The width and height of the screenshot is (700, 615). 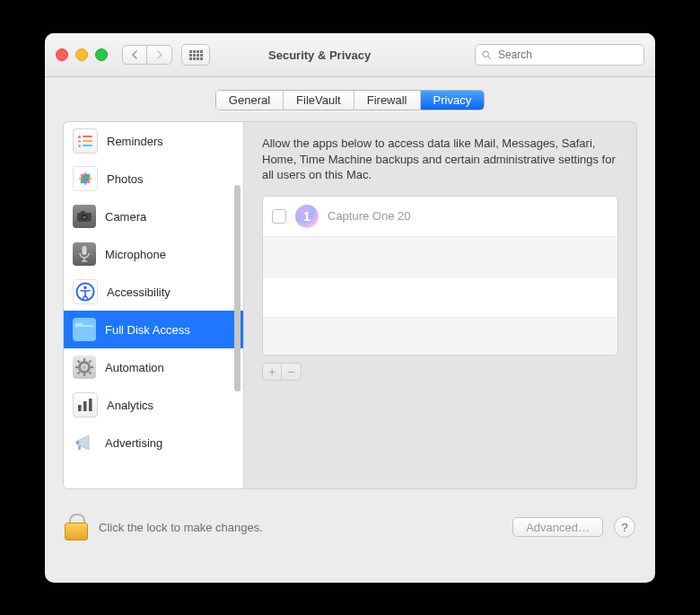 What do you see at coordinates (160, 55) in the screenshot?
I see `forward-button` at bounding box center [160, 55].